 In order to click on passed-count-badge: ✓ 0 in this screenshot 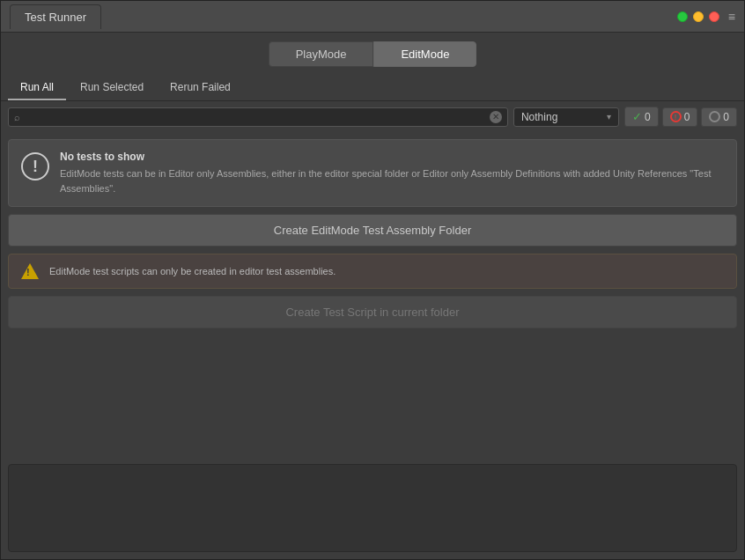, I will do `click(641, 116)`.